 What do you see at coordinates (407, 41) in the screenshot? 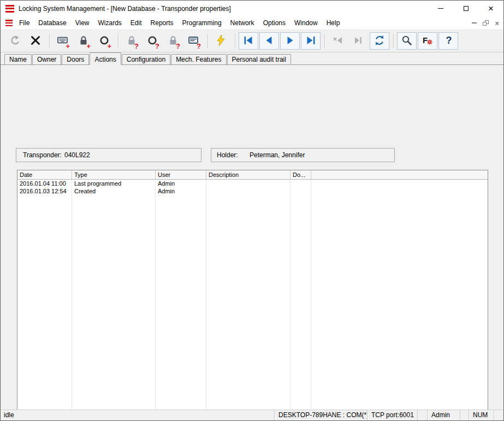
I see `search-icon` at bounding box center [407, 41].